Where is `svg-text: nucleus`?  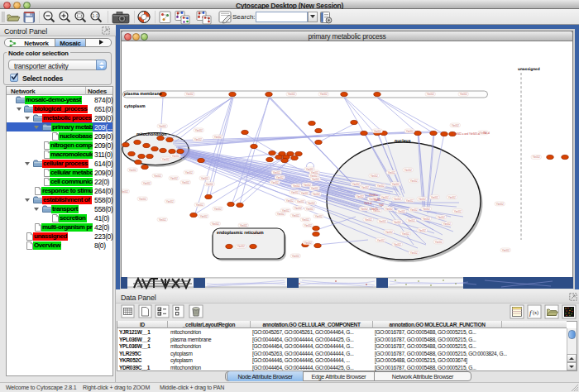 svg-text: nucleus is located at coordinates (403, 141).